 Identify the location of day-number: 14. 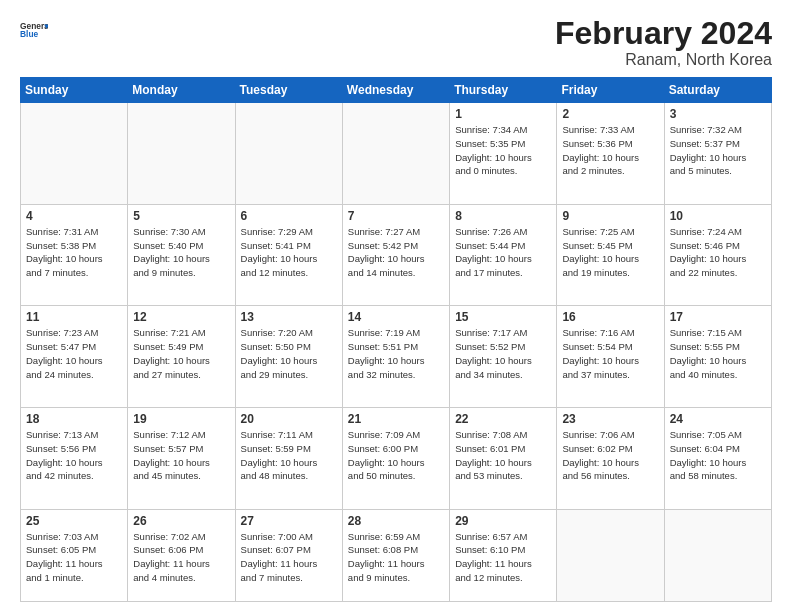
(396, 317).